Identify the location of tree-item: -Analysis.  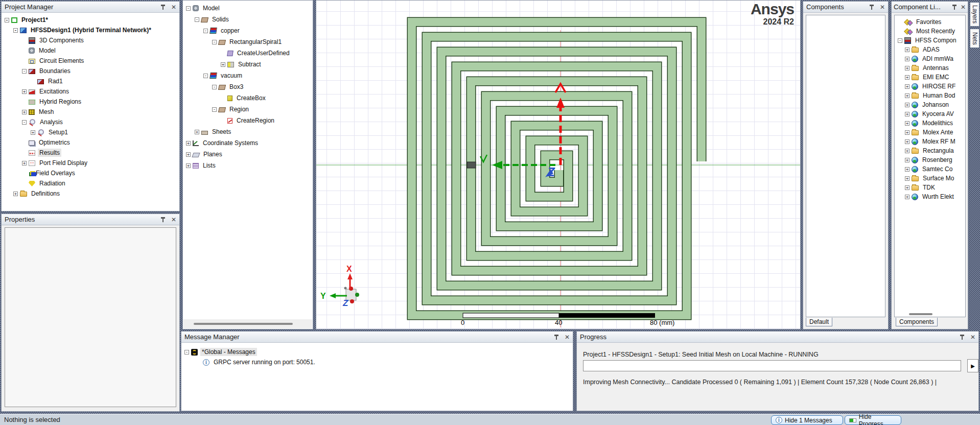
(90, 122).